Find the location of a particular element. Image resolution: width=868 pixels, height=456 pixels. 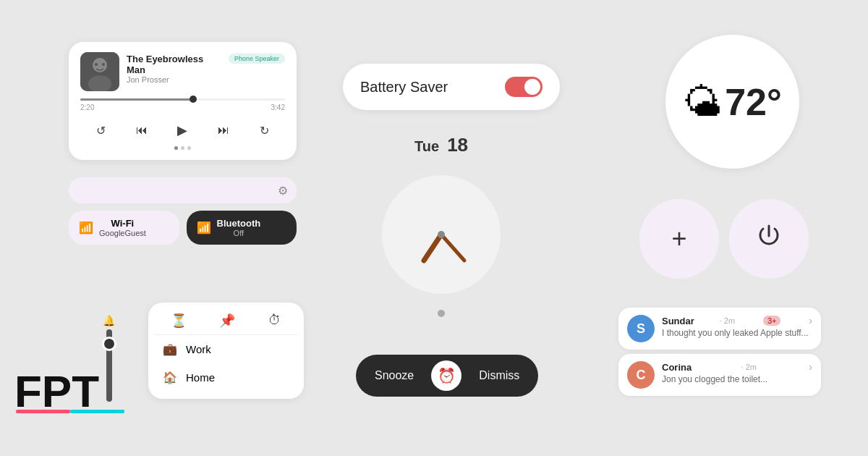

time-total: 3:42 is located at coordinates (278, 107).